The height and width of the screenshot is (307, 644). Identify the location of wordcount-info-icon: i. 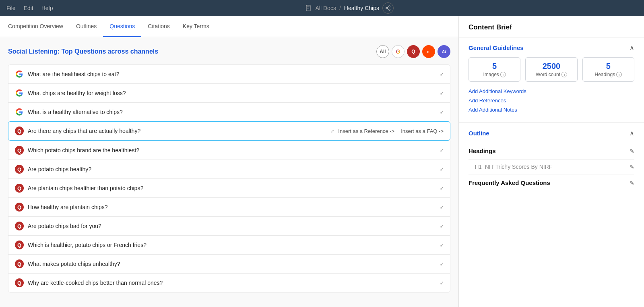
(564, 75).